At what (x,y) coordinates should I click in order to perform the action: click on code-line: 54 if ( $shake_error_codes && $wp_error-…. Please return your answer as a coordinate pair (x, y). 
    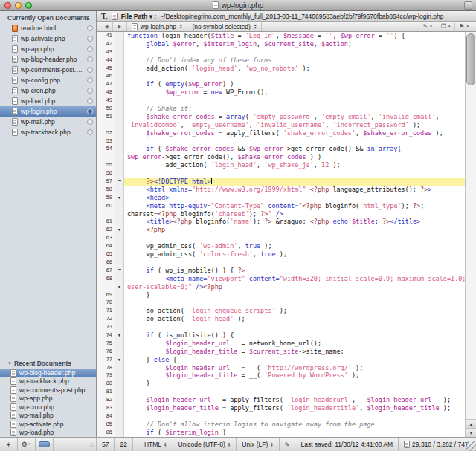
    Looking at the image, I should click on (281, 149).